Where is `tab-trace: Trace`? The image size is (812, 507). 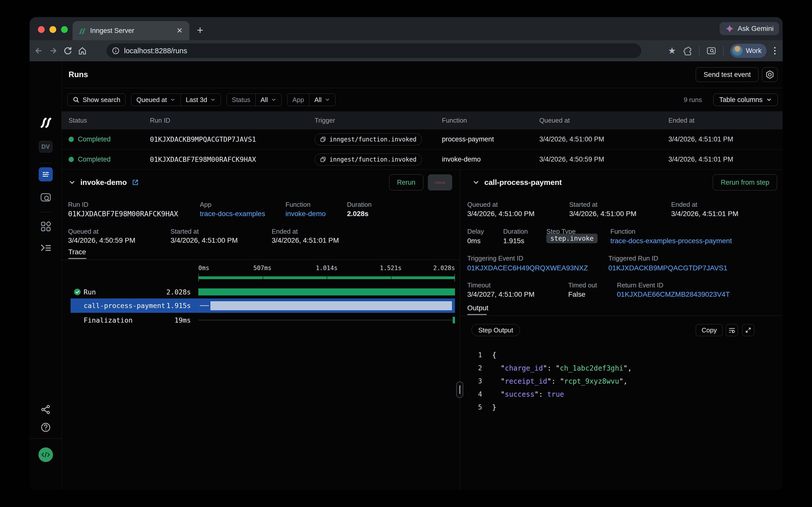 tab-trace: Trace is located at coordinates (77, 252).